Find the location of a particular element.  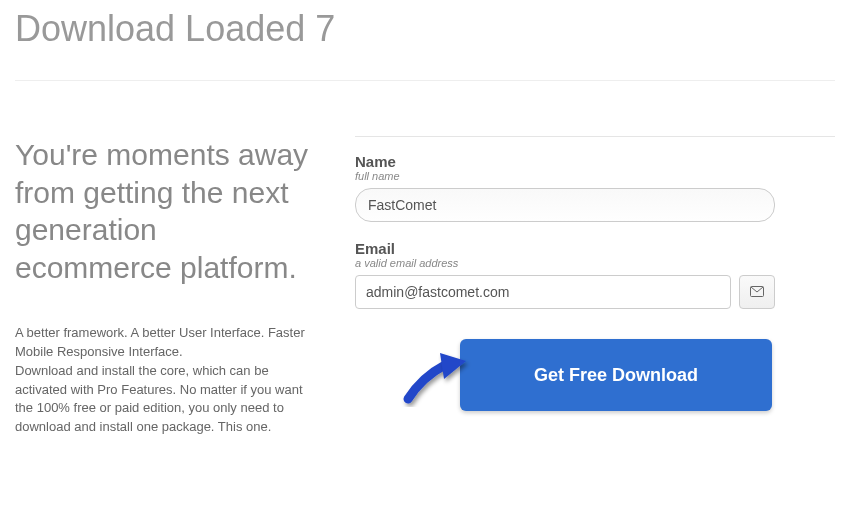

name-field-group: Name full name is located at coordinates (595, 188).